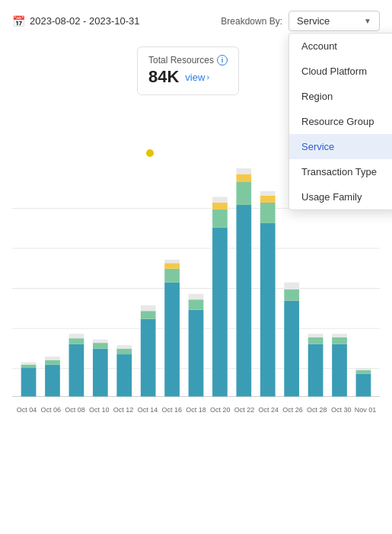 Image resolution: width=392 pixels, height=534 pixels. Describe the element at coordinates (341, 122) in the screenshot. I see `dropdown-item-resource-group: Resource Group` at that location.